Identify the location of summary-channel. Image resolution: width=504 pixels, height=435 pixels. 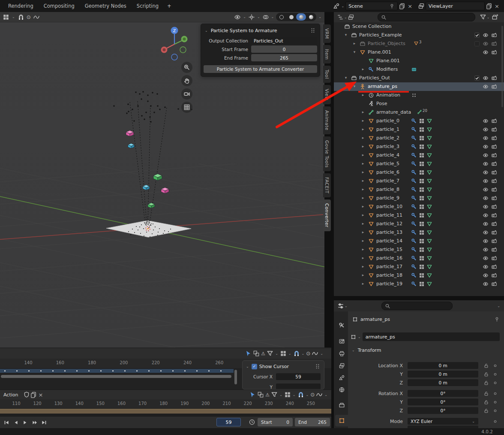
(117, 371).